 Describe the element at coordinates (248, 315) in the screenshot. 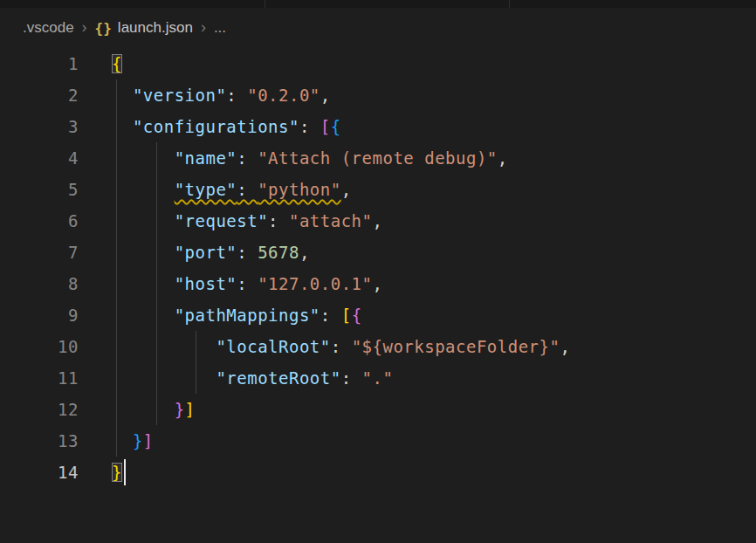

I see `token: "pathMappings"` at that location.